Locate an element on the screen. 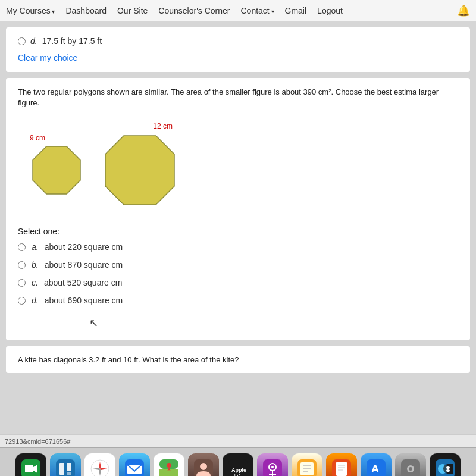 The image size is (476, 476). nav-counselors-corner: Counselor's Corner is located at coordinates (194, 11).